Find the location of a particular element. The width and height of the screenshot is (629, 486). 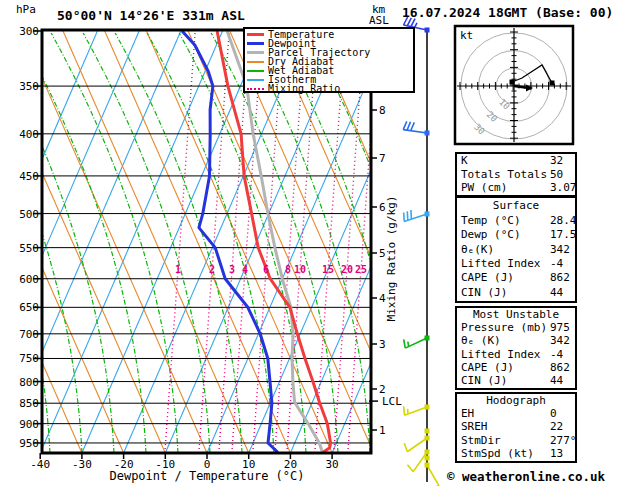

mixing-ratio-axis-label: Mixing Ratio (g/kg) is located at coordinates (392, 259).